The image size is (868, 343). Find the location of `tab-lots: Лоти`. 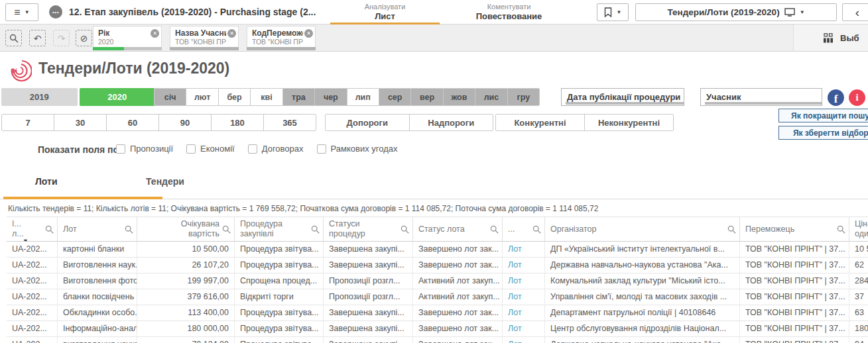

tab-lots: Лоти is located at coordinates (46, 181).